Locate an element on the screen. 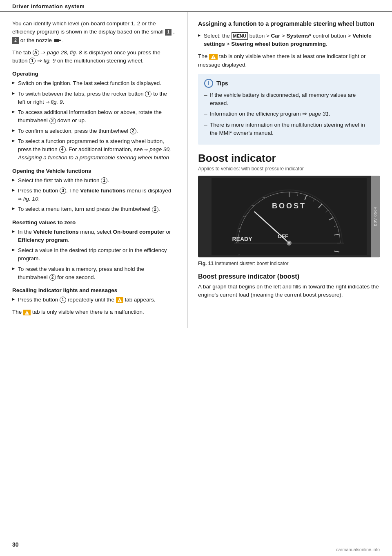  recalling-list: Press the button 1 repeatedly until the … is located at coordinates (94, 300).